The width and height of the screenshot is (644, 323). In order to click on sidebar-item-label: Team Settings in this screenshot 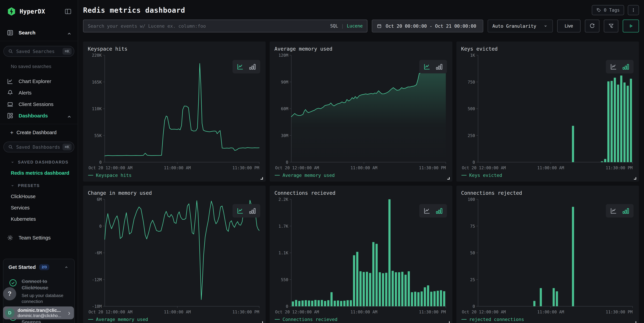, I will do `click(34, 238)`.